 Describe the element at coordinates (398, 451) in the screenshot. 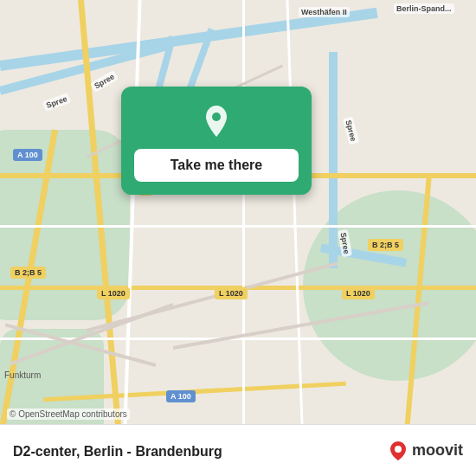

I see `moovit-pin-icon` at that location.